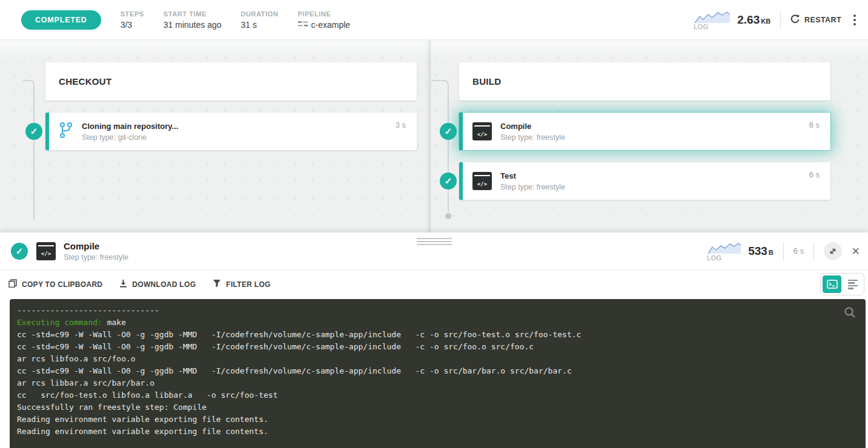 The height and width of the screenshot is (448, 868). I want to click on close-panel-button: ×, so click(855, 251).